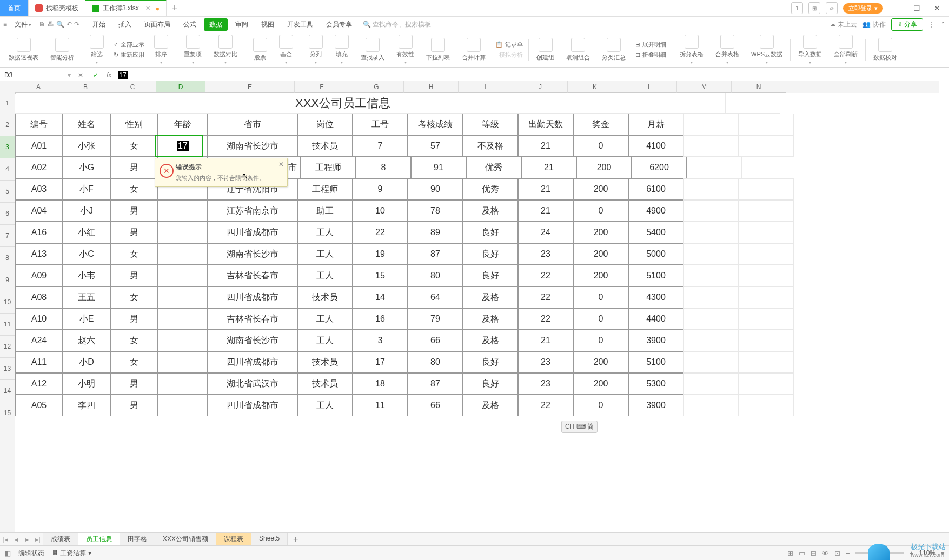 The image size is (949, 560). I want to click on col-header: A, so click(39, 87).